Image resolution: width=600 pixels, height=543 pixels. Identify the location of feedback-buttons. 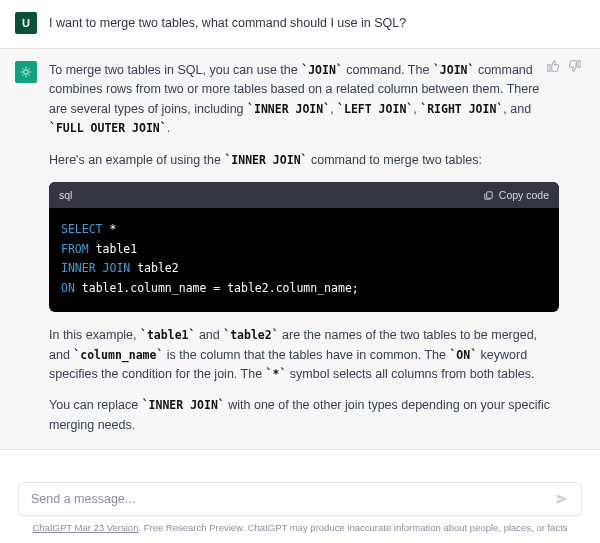
(564, 68).